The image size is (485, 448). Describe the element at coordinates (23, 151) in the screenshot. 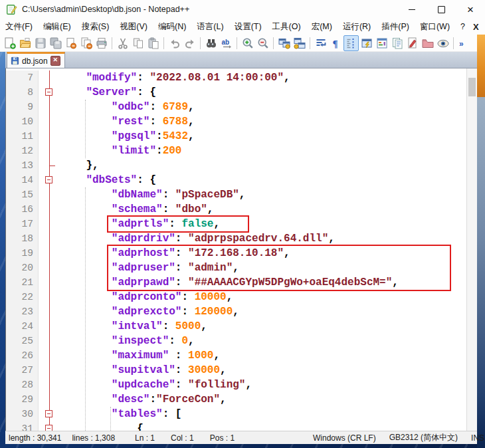

I see `line-number: 12` at that location.